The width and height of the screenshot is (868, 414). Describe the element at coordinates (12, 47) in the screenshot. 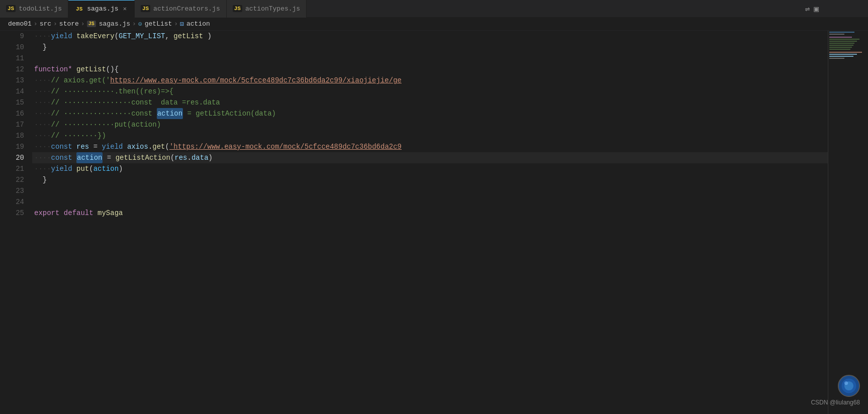

I see `line-num-10: 10` at that location.